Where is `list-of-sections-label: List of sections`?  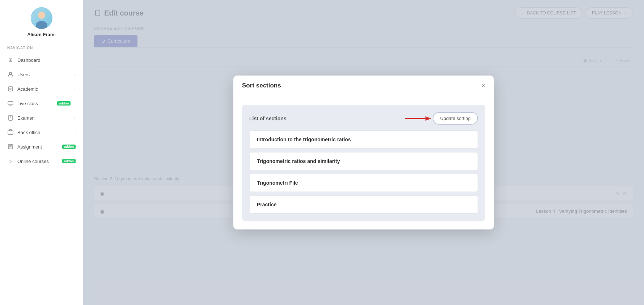 list-of-sections-label: List of sections is located at coordinates (268, 119).